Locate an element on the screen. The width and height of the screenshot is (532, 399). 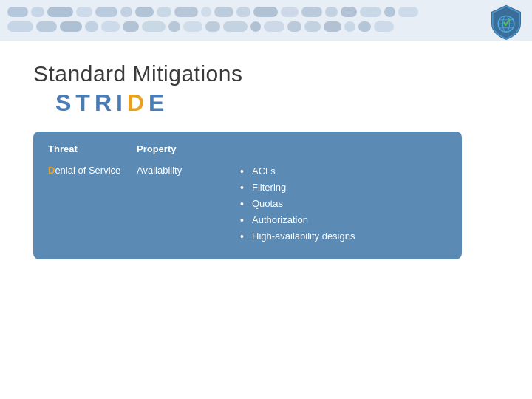
stride-r: R is located at coordinates (105, 103).